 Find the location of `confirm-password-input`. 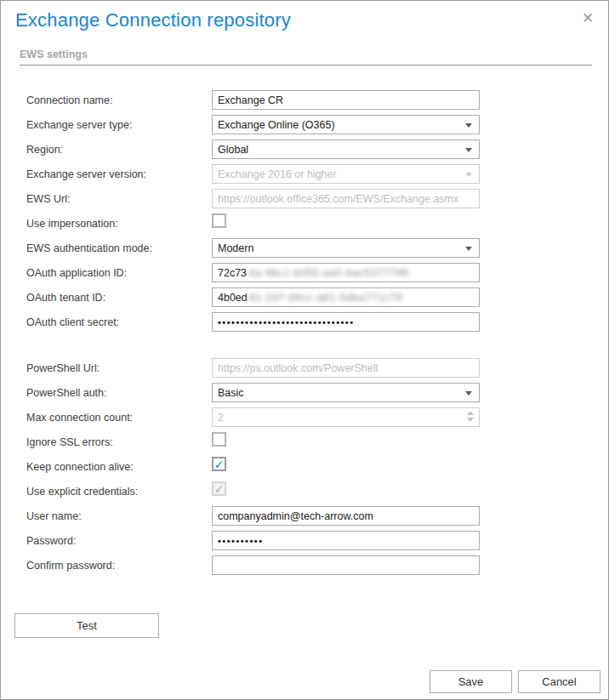

confirm-password-input is located at coordinates (345, 565).